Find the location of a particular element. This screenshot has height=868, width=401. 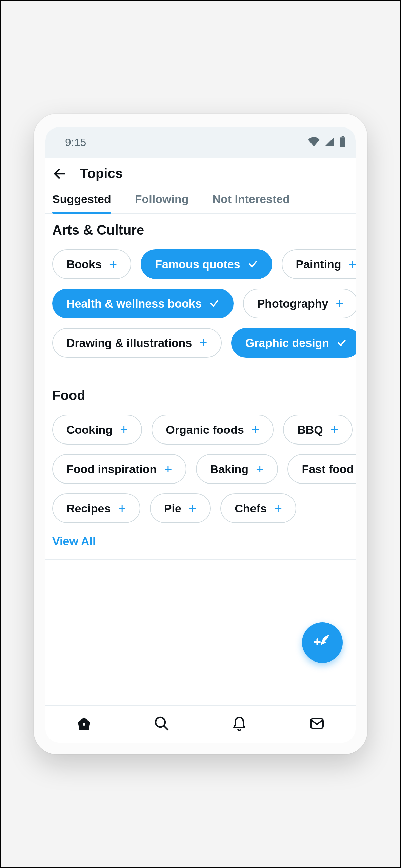

topic-chip-food-inspiration: Food inspiration + is located at coordinates (119, 469).